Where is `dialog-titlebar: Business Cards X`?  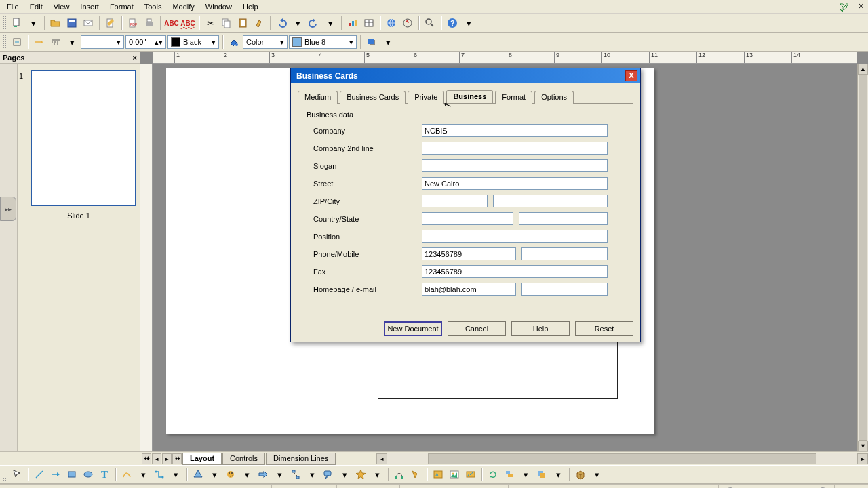
dialog-titlebar: Business Cards X is located at coordinates (465, 76).